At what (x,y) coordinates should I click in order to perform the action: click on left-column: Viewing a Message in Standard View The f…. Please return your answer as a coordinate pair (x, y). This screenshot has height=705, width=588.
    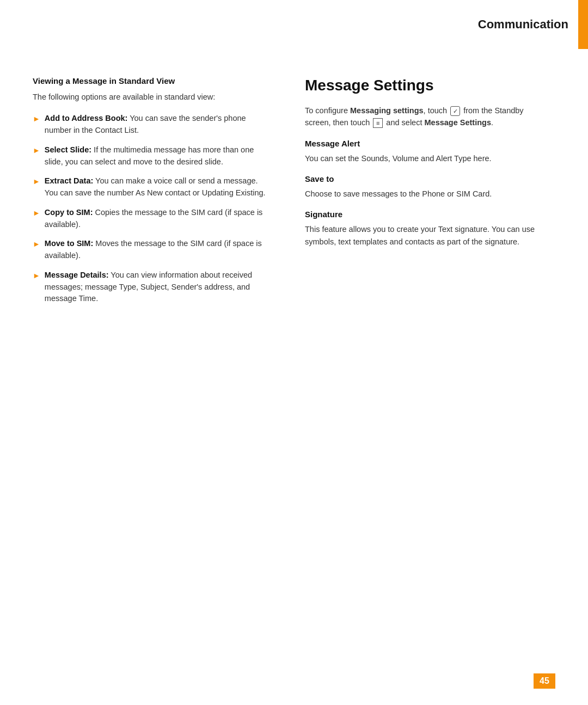
    Looking at the image, I should click on (152, 194).